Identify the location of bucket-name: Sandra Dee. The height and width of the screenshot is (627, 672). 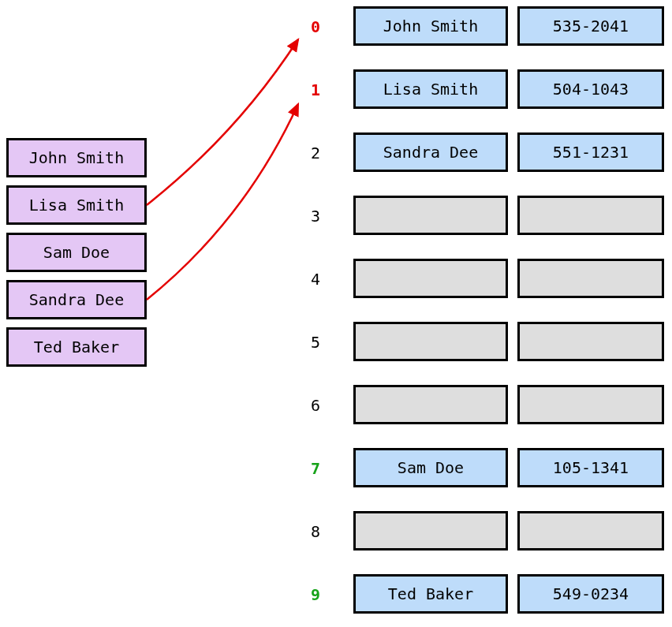
(431, 152).